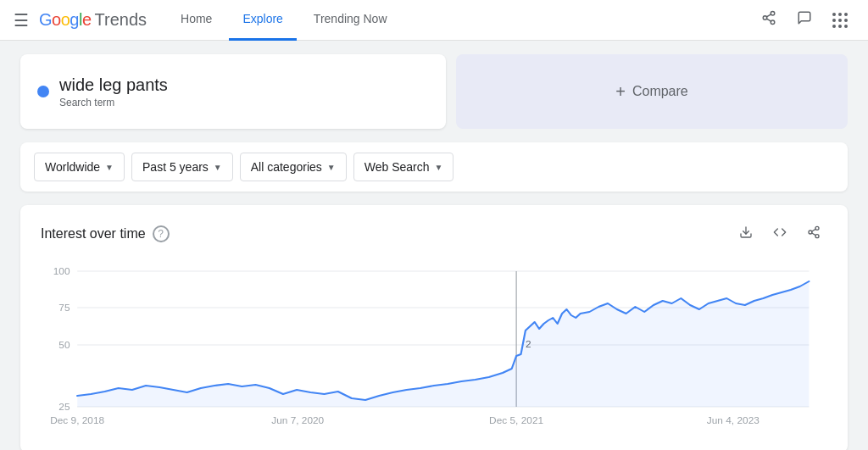 This screenshot has height=450, width=868. What do you see at coordinates (397, 167) in the screenshot?
I see `filter-type-label: Web Search` at bounding box center [397, 167].